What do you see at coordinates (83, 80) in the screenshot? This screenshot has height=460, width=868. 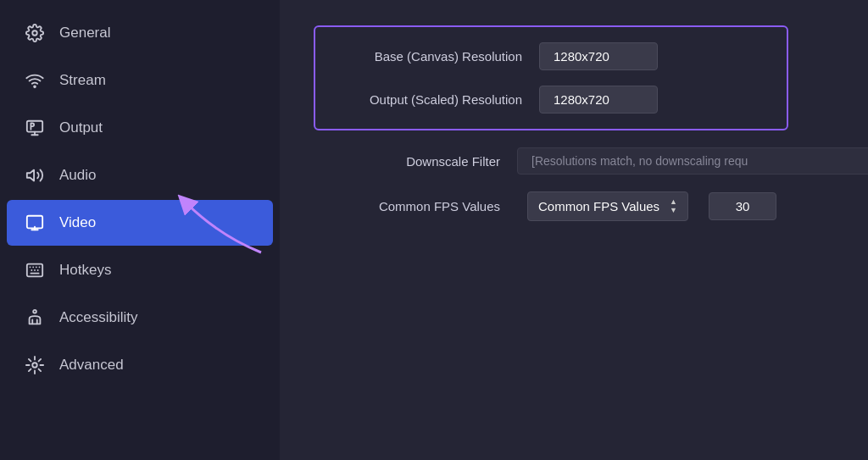 I see `sidebar-item-label: Stream` at bounding box center [83, 80].